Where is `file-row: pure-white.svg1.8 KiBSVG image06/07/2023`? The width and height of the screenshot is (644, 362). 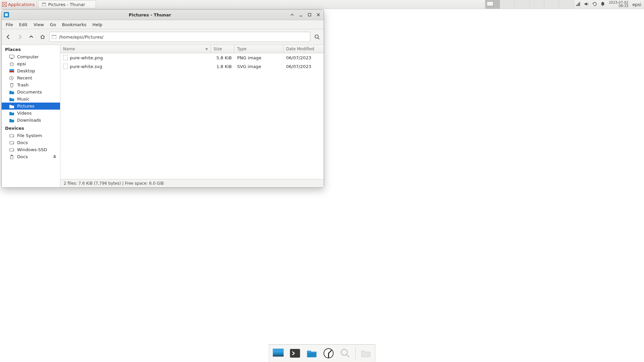 file-row: pure-white.svg1.8 KiBSVG image06/07/2023 is located at coordinates (192, 66).